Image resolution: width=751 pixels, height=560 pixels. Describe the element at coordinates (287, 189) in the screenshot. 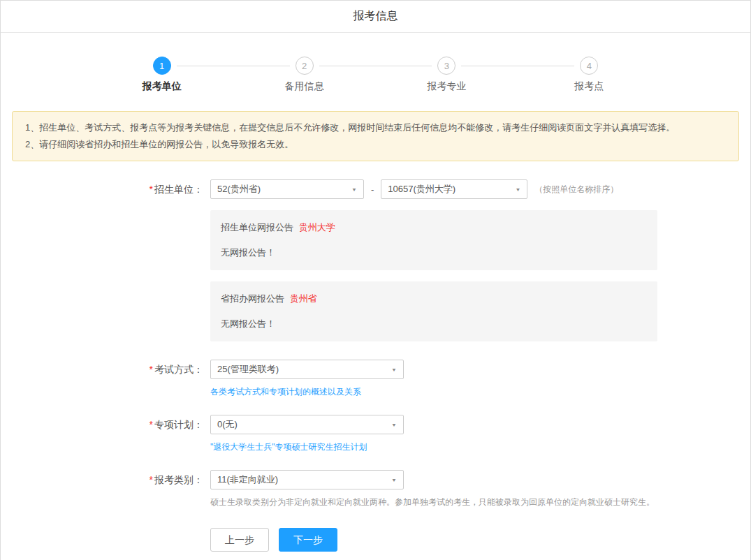

I see `province-select: 52(贵州省) ▼` at that location.